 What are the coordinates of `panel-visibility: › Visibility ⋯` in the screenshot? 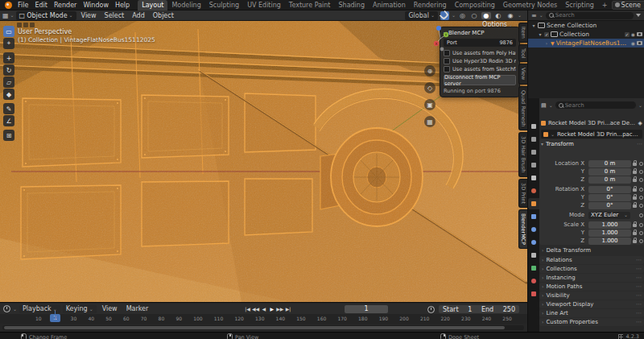 It's located at (592, 296).